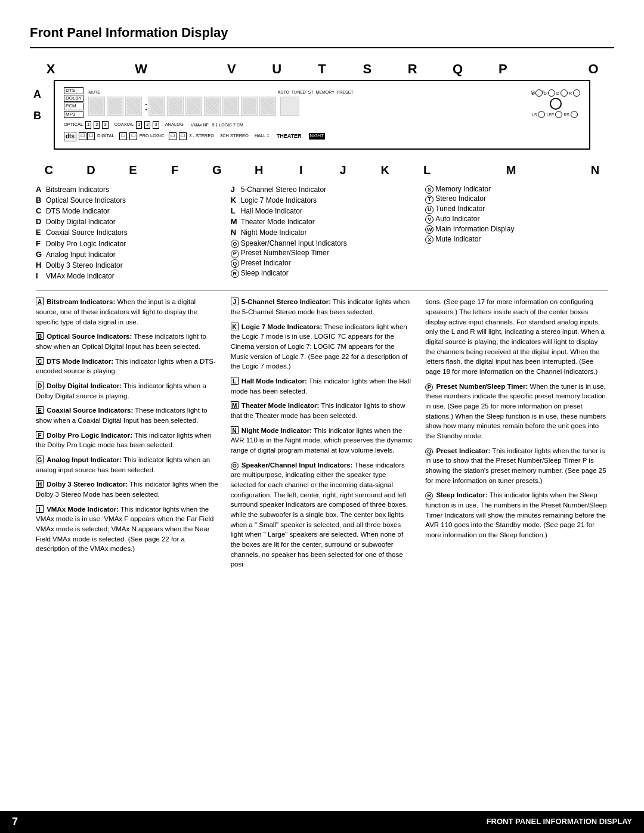 Image resolution: width=644 pixels, height=833 pixels. What do you see at coordinates (322, 306) in the screenshot?
I see `desc-j: J 5-Channel Stereo Indicator: This indic…` at bounding box center [322, 306].